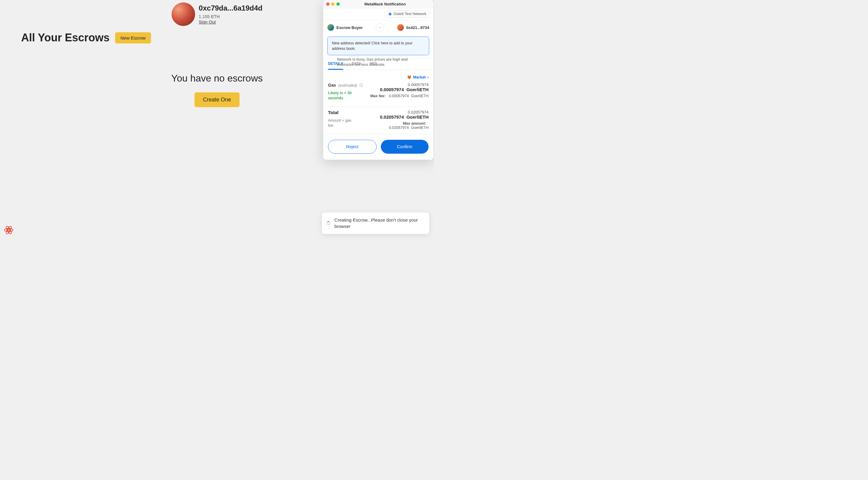  Describe the element at coordinates (420, 96) in the screenshot. I see `maxfee-unit: GoerliETH` at that location.